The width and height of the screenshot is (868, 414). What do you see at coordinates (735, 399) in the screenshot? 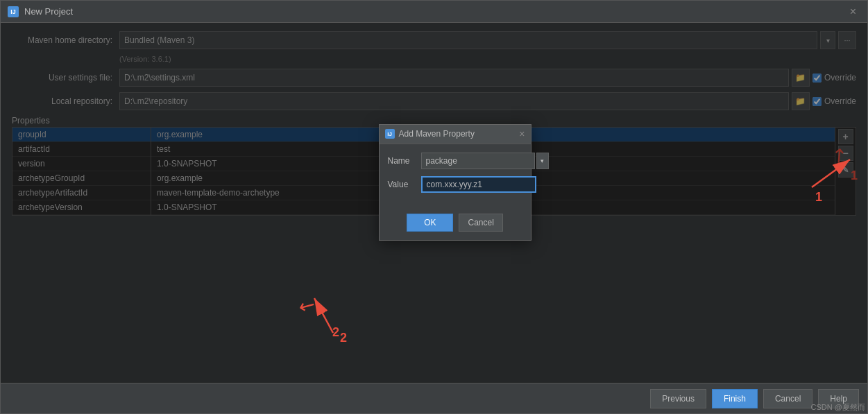
I see `finish-btn: Finish` at bounding box center [735, 399].